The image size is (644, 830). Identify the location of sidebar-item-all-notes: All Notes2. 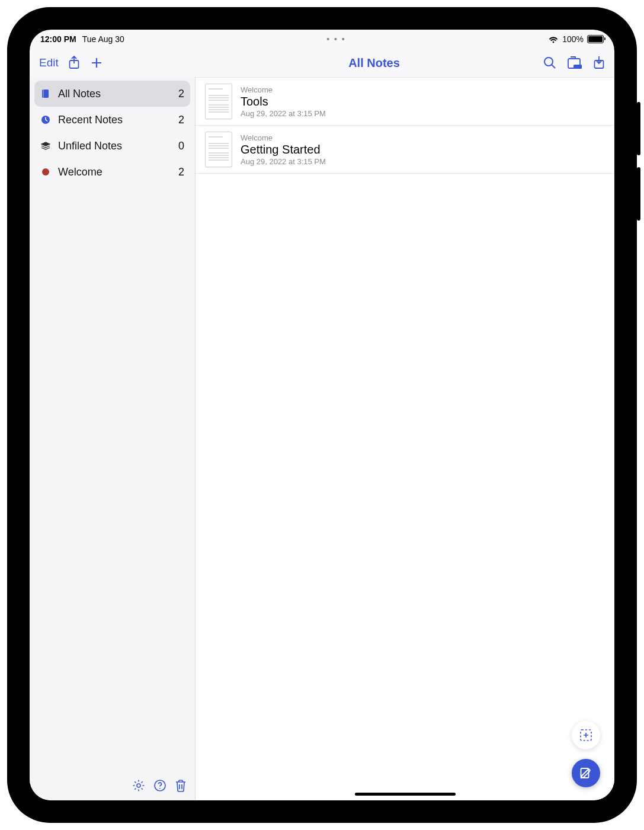
(113, 94).